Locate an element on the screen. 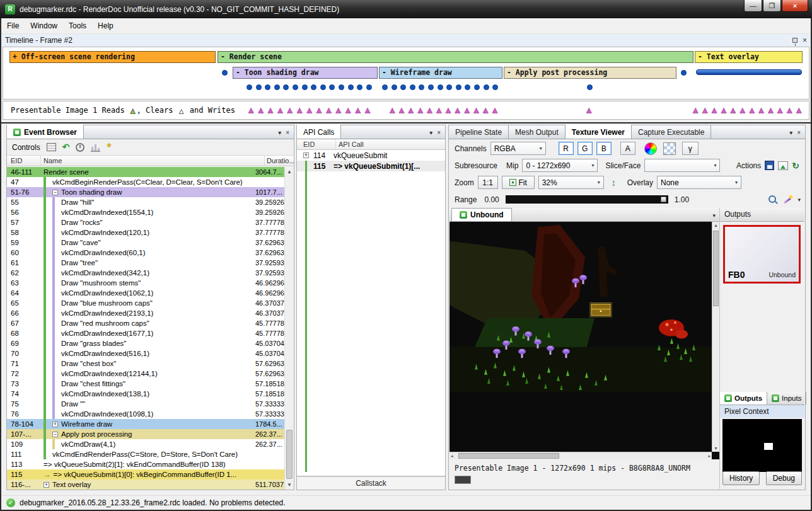 The width and height of the screenshot is (812, 511). event-row: 68vkCmdDrawIndexed(1677,1)45.77778 is located at coordinates (146, 333).